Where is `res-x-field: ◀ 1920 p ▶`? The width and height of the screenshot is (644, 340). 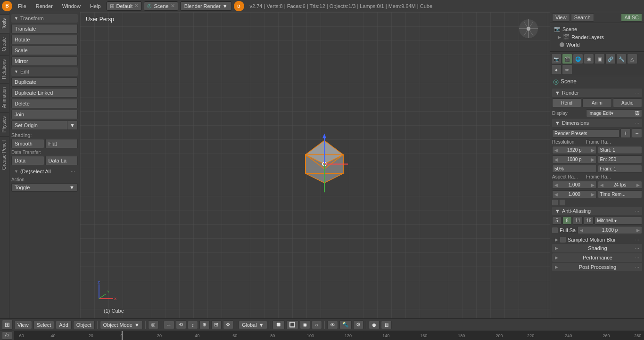 res-x-field: ◀ 1920 p ▶ is located at coordinates (574, 150).